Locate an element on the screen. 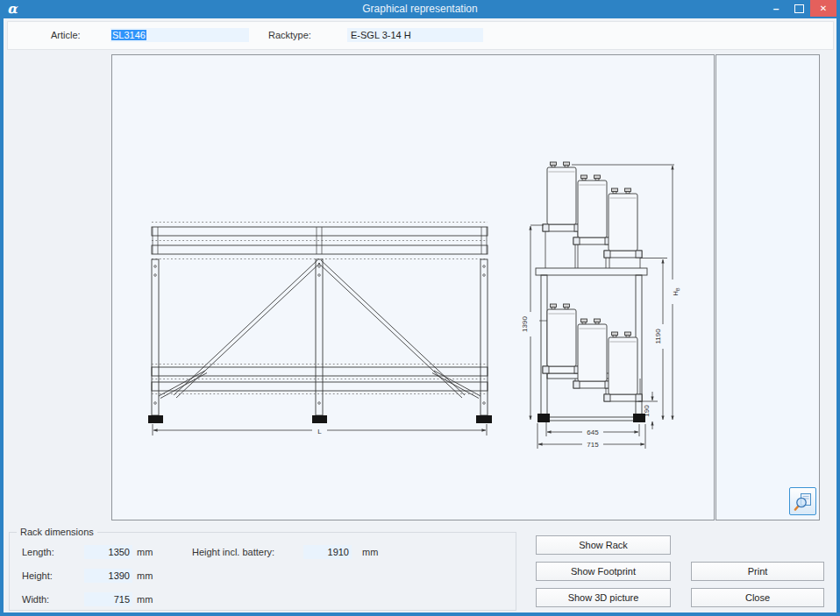 This screenshot has height=616, width=840. window-title: Graphical representation is located at coordinates (420, 9).